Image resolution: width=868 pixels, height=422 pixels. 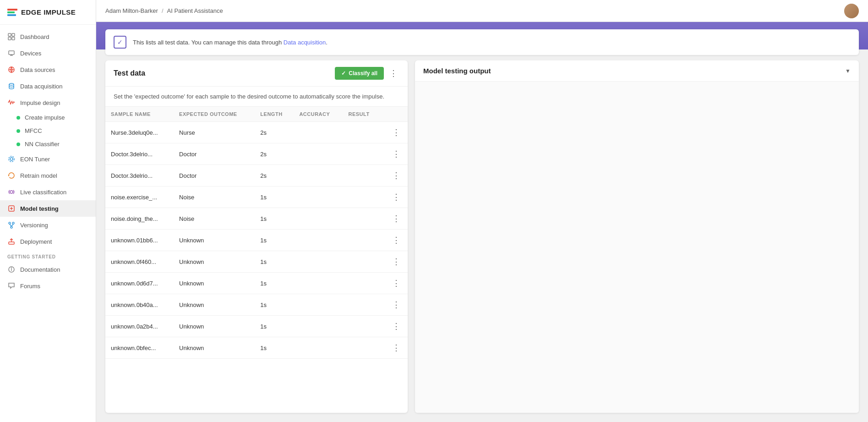 What do you see at coordinates (48, 37) in the screenshot?
I see `sidebar-item-dashboard: Dashboard` at bounding box center [48, 37].